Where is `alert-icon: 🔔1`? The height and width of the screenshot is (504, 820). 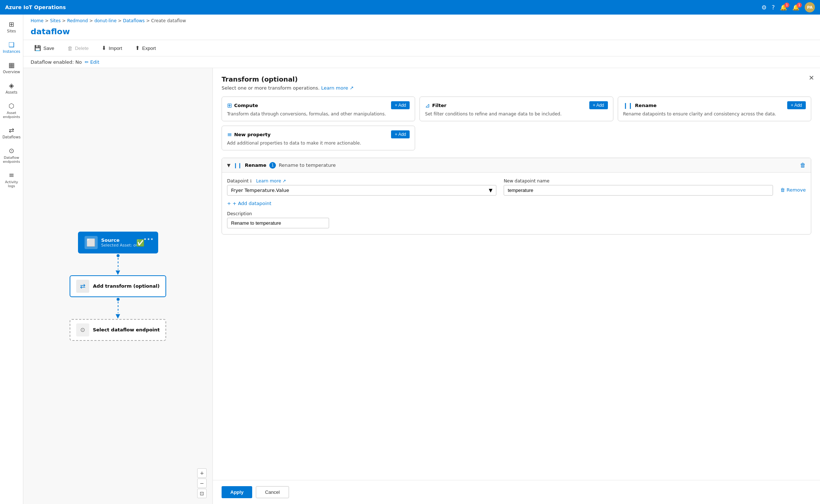 alert-icon: 🔔1 is located at coordinates (796, 7).